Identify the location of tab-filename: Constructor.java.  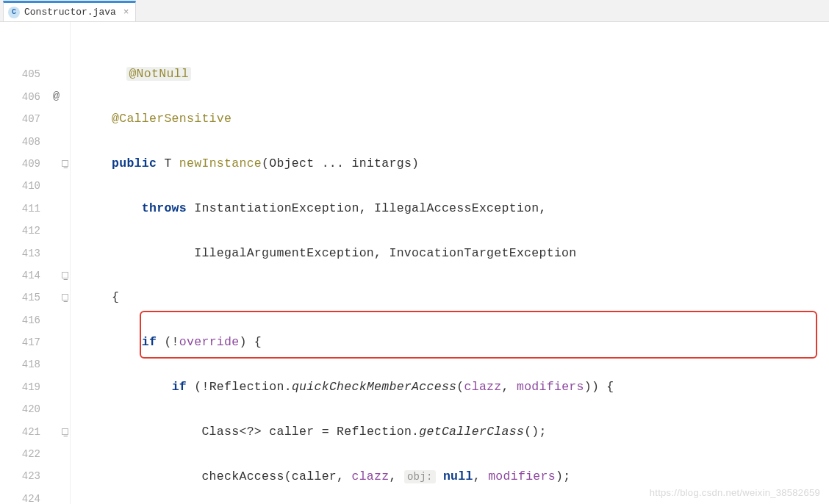
(71, 12).